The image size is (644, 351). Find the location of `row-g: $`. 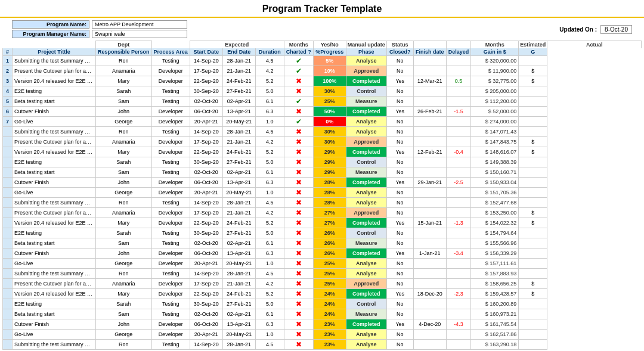

row-g: $ is located at coordinates (533, 153).